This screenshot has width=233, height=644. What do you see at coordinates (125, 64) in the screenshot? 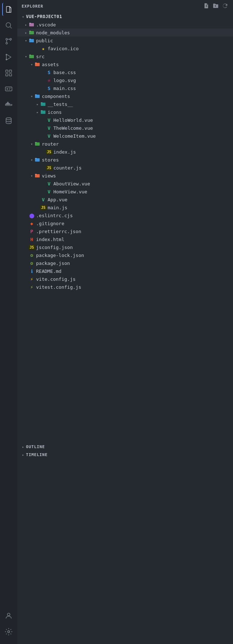
I see `assets-folder: assets` at bounding box center [125, 64].